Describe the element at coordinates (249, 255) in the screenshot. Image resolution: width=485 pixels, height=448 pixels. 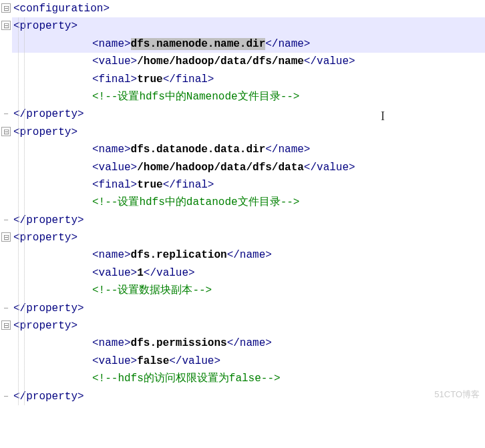
I see `code-line: <name>dfs.replication</name>` at that location.